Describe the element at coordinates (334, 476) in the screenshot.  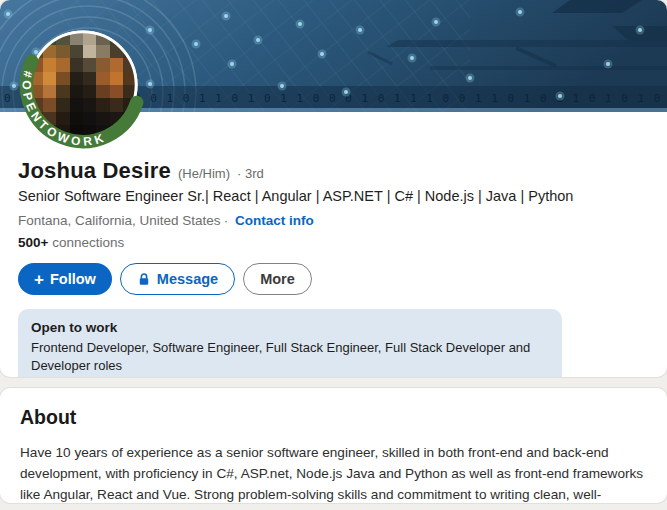
I see `about-paragraph: Have 10 years of experience as a senior …` at that location.